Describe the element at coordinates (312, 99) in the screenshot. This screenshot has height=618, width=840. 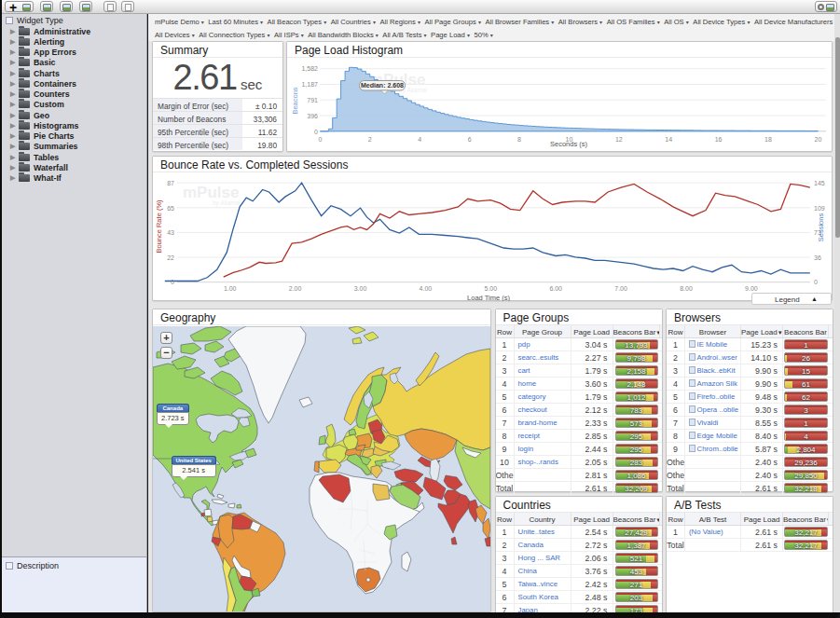
I see `svg-text: 791` at that location.